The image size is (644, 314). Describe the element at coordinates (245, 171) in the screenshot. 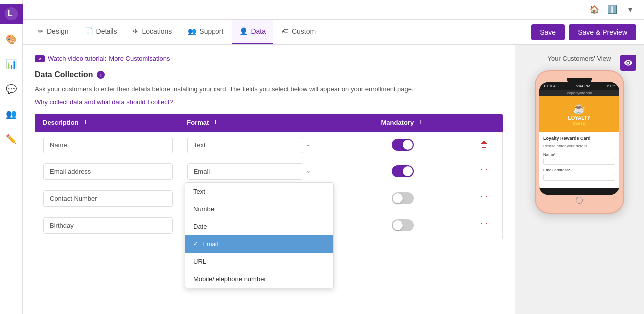

I see `email-format-select: Email` at that location.